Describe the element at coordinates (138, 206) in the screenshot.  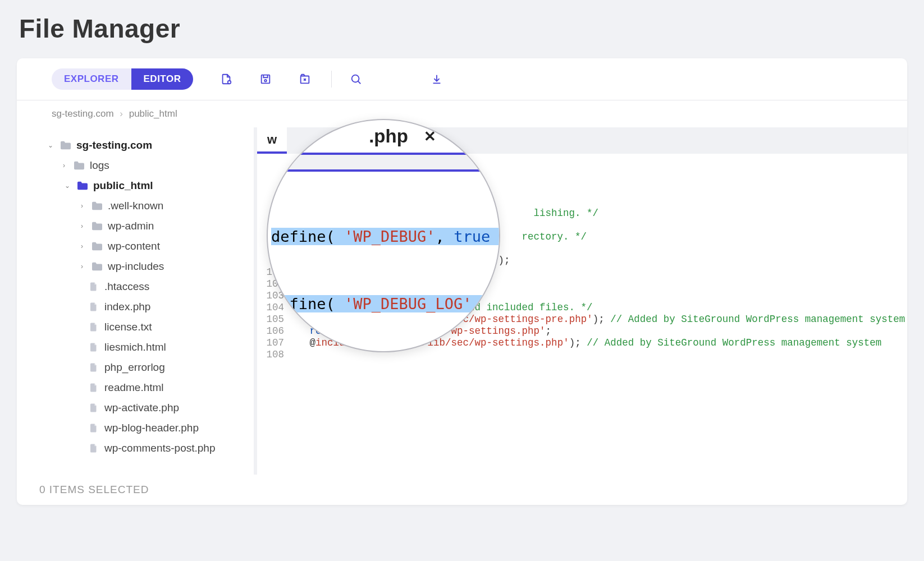
I see `tree-folder: ›.well-known` at that location.